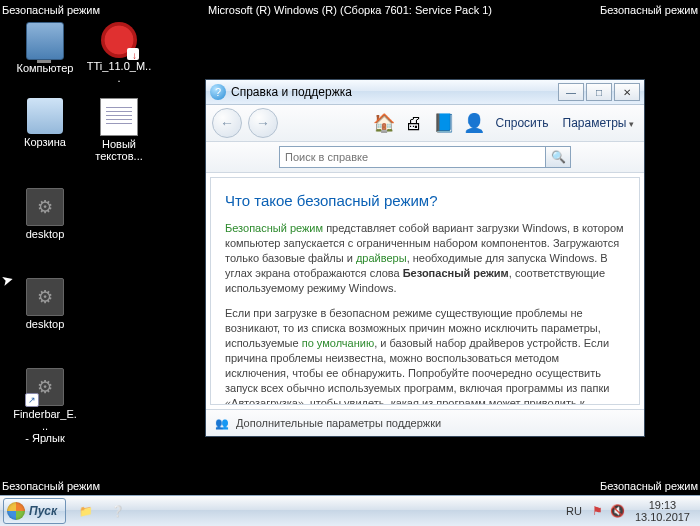 The width and height of the screenshot is (700, 526). Describe the element at coordinates (618, 511) in the screenshot. I see `volume-icon: 🔇` at that location.